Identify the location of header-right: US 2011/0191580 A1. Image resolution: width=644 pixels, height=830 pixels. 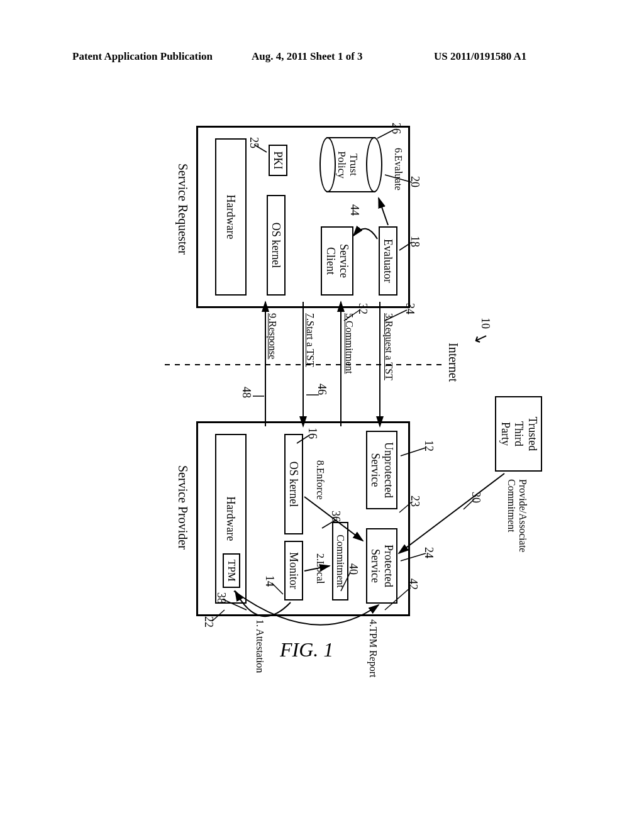
(480, 57).